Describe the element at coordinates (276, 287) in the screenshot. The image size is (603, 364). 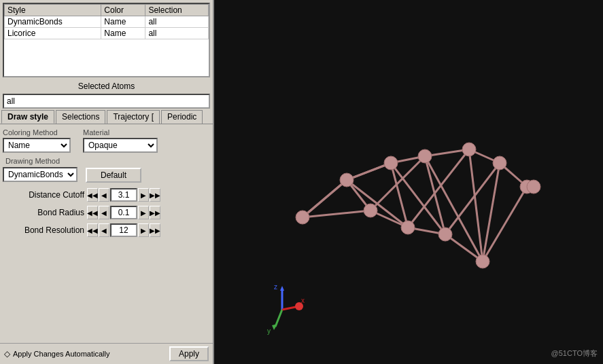
I see `z-axis-label: z` at that location.